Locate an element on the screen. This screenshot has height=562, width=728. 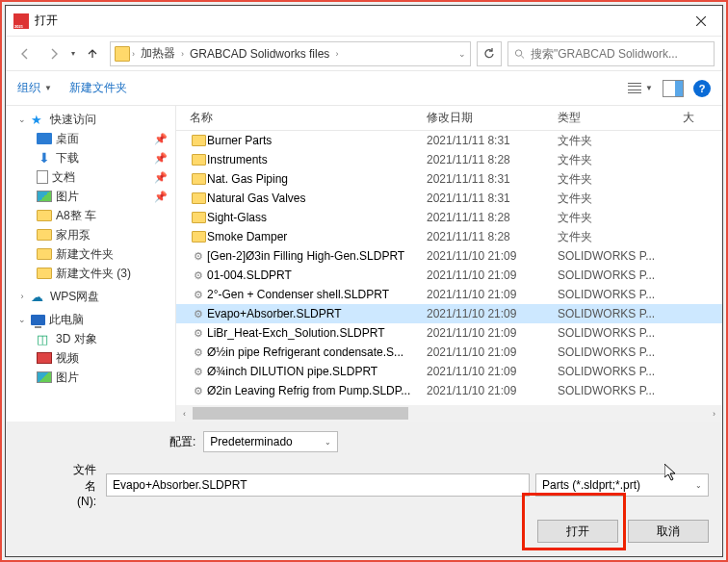
scroll-right-button: › is located at coordinates (715, 414).